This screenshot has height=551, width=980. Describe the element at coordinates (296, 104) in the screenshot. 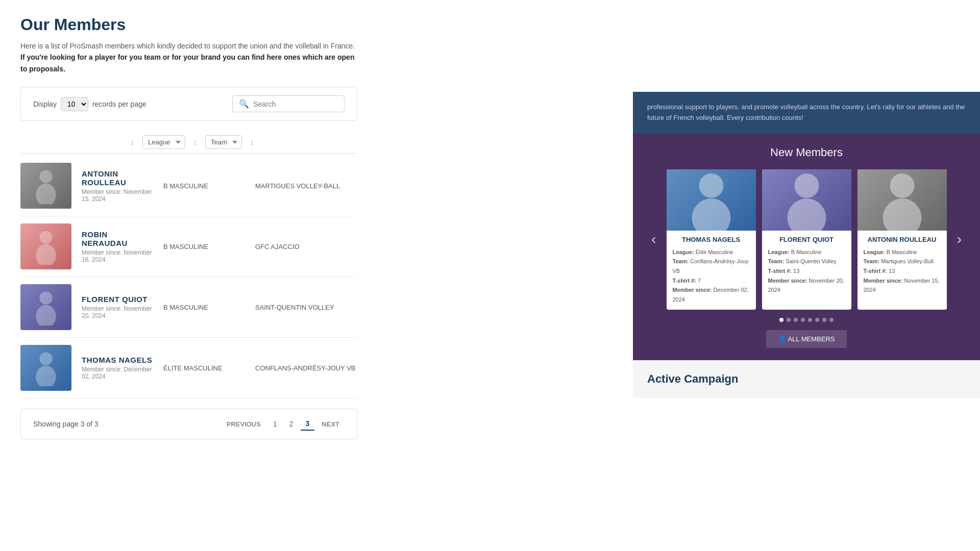

I see `search-input` at that location.